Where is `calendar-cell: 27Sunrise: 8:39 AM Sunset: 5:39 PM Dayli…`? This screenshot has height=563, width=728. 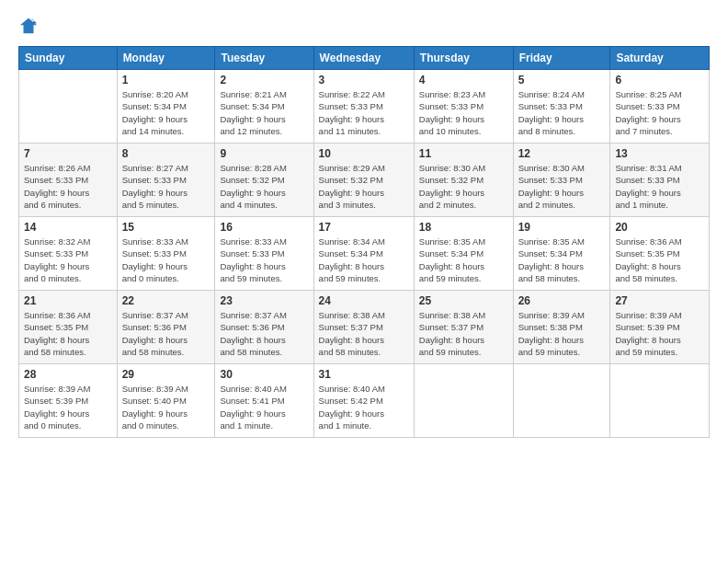
calendar-cell: 27Sunrise: 8:39 AM Sunset: 5:39 PM Dayli… is located at coordinates (660, 327).